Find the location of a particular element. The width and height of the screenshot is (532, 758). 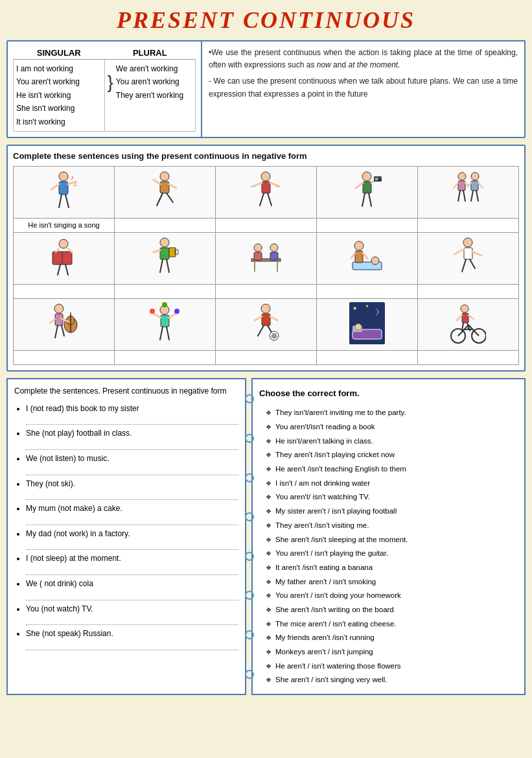

list-item: You aren't / isn't playing the guitar. is located at coordinates (391, 554).